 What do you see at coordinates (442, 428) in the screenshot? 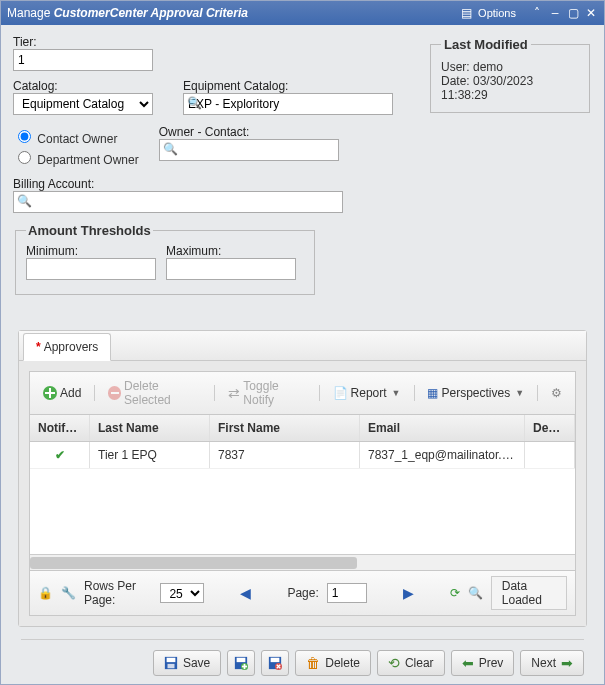
I see `col-header-email: Email` at bounding box center [442, 428].